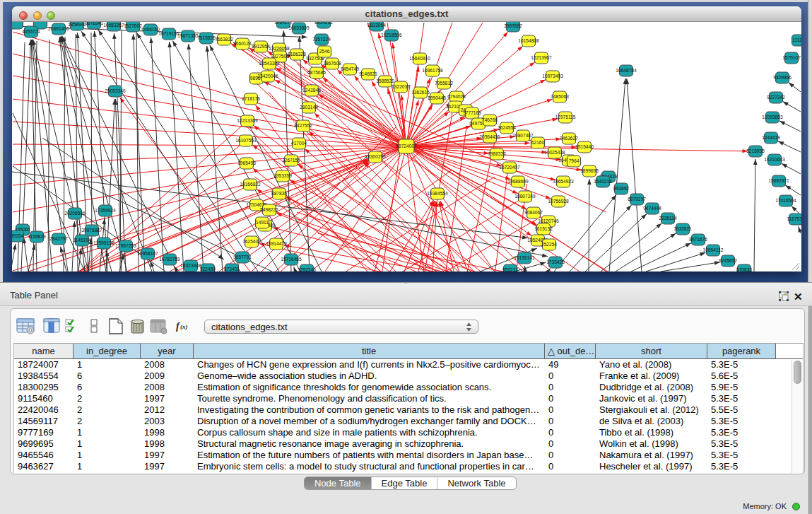 This screenshot has height=514, width=812. I want to click on svg-text: 1615132, so click(543, 229).